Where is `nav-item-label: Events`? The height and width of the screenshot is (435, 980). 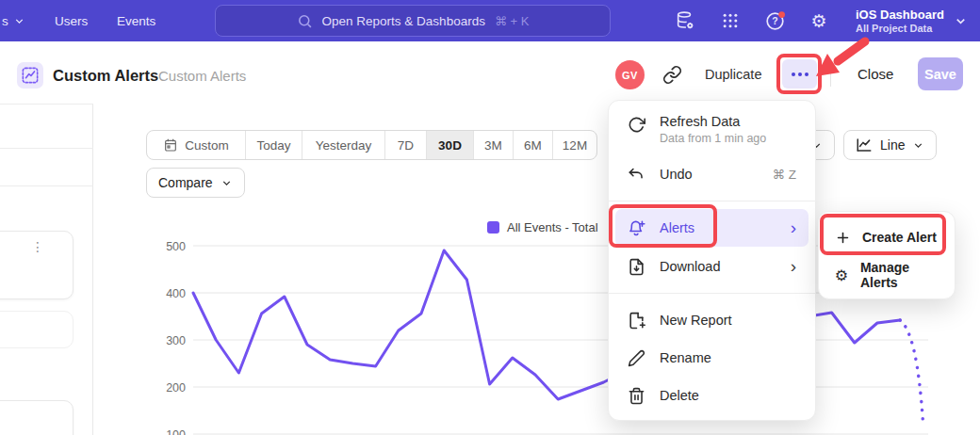 nav-item-label: Events is located at coordinates (136, 21).